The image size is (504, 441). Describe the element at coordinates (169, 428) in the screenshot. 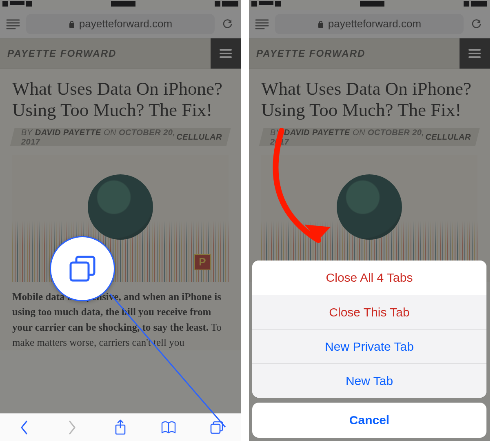

I see `bookmarks-button` at that location.